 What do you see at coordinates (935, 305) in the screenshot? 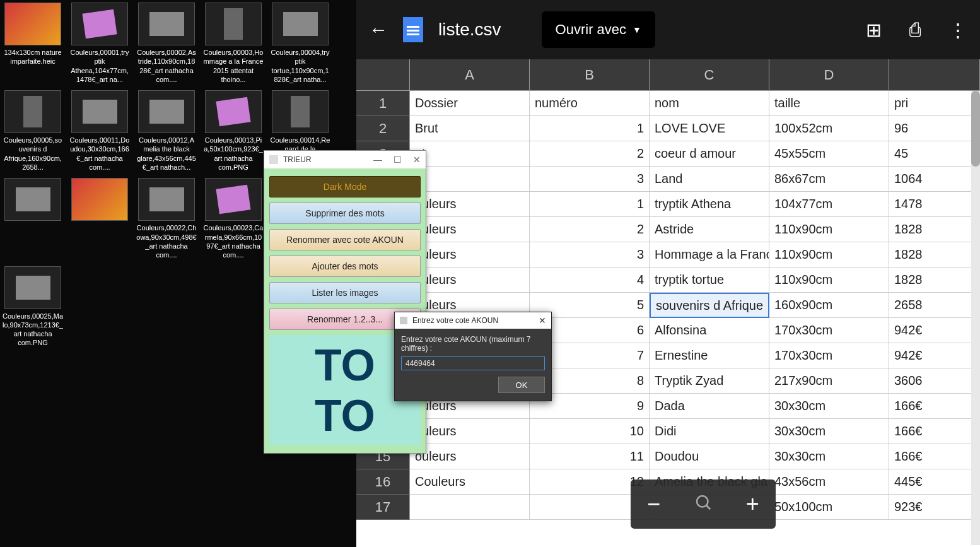
I see `cell: 2658` at bounding box center [935, 305].